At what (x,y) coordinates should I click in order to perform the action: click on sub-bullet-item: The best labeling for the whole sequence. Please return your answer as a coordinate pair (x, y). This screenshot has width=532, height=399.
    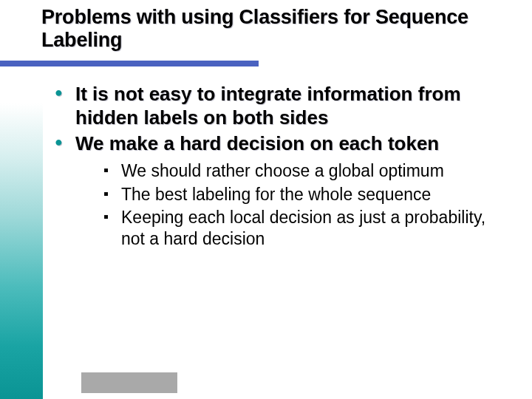
    Looking at the image, I should click on (304, 195).